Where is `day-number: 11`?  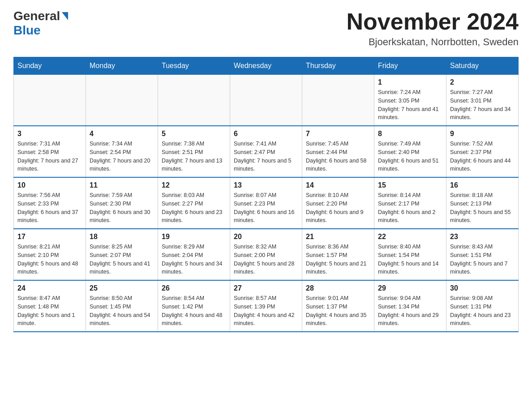
day-number: 11 is located at coordinates (122, 185).